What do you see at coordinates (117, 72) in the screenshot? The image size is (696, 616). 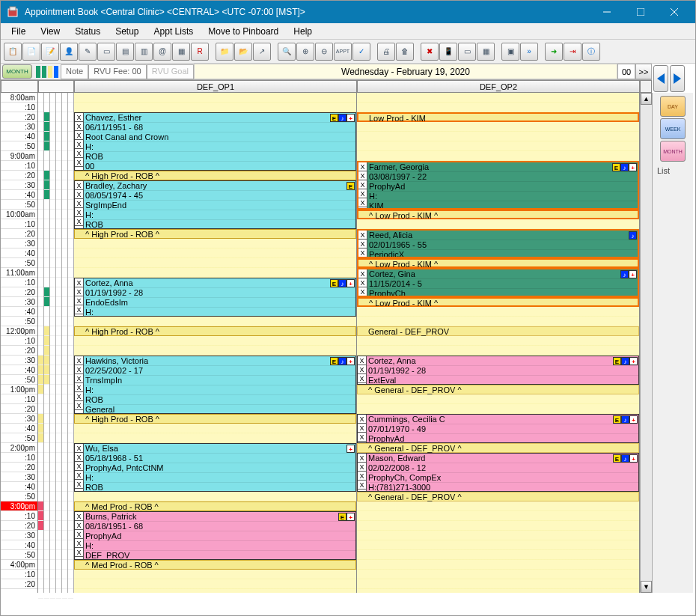 I see `rvu-fee-tab: RVU Fee: 00` at bounding box center [117, 72].